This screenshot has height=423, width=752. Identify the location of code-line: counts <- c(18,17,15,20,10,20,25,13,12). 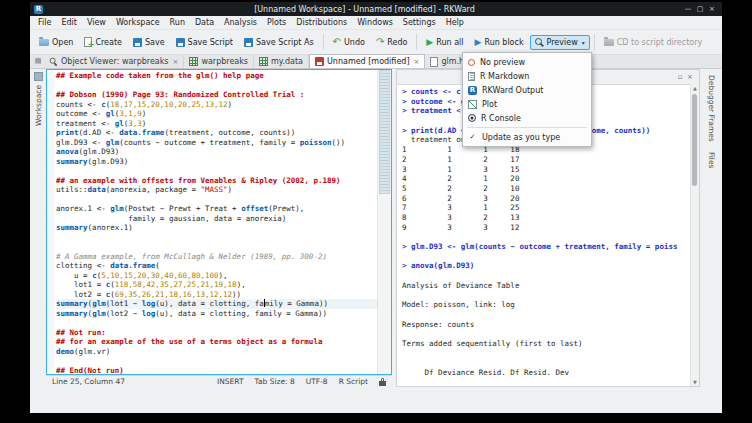
(217, 105).